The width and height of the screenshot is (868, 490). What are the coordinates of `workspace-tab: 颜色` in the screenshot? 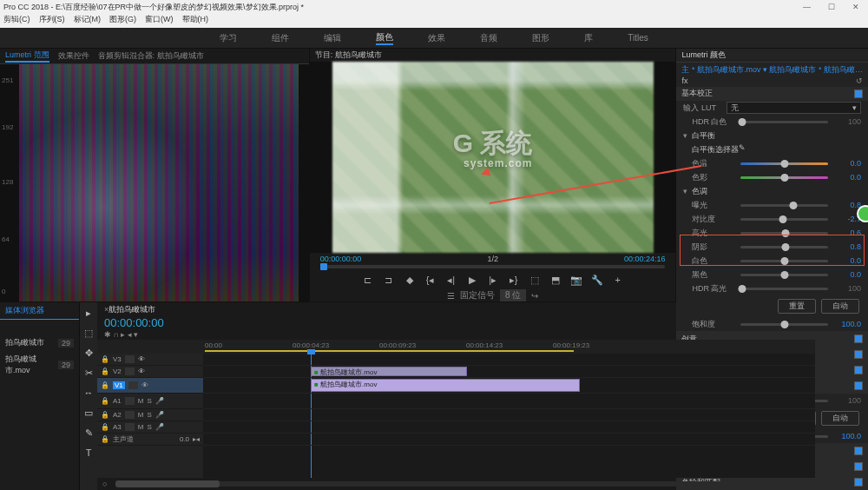 It's located at (385, 38).